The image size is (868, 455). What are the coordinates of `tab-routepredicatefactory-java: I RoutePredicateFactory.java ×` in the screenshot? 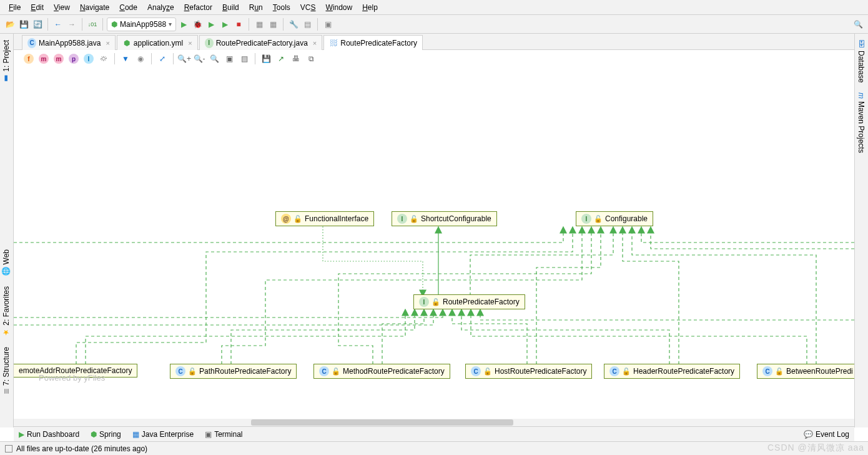 It's located at (261, 42).